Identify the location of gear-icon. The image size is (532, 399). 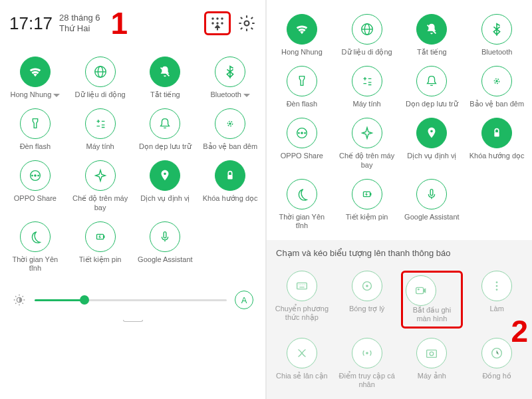
(247, 23).